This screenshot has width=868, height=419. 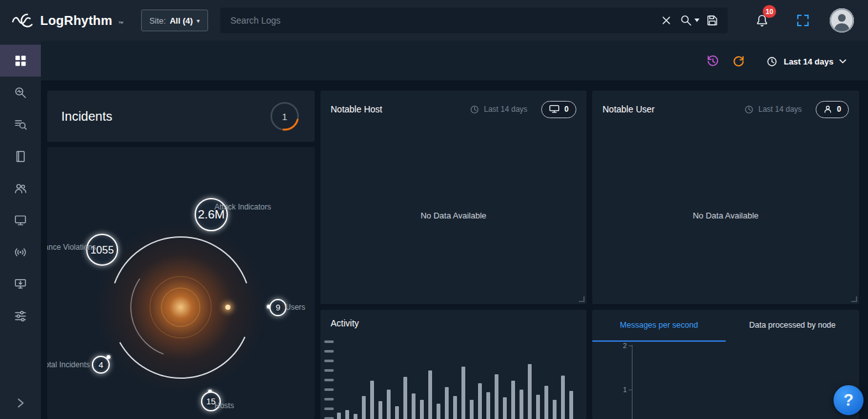 What do you see at coordinates (454, 61) in the screenshot?
I see `dashboard-toolbar: Last 14 days` at bounding box center [454, 61].